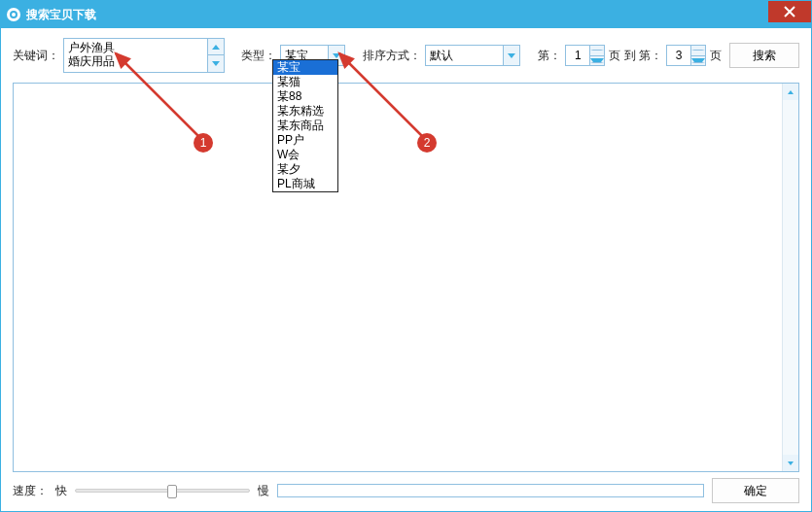  I want to click on type-option: W会, so click(305, 155).